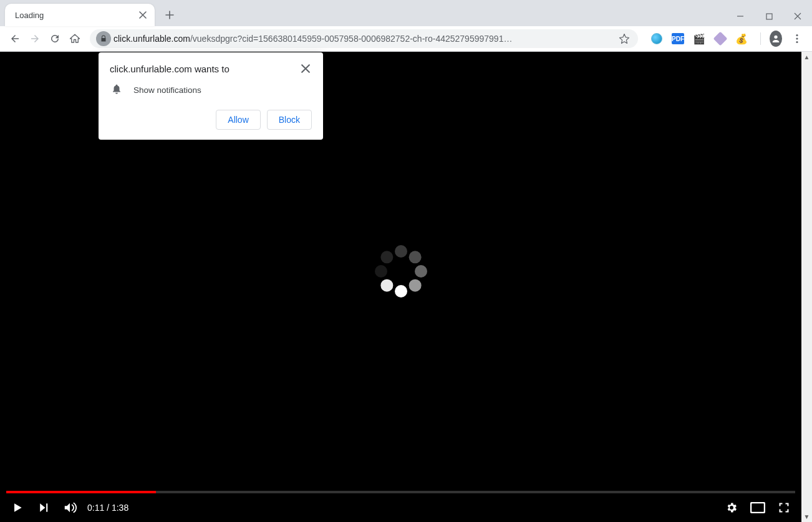  Describe the element at coordinates (289, 120) in the screenshot. I see `block-button: Block` at that location.